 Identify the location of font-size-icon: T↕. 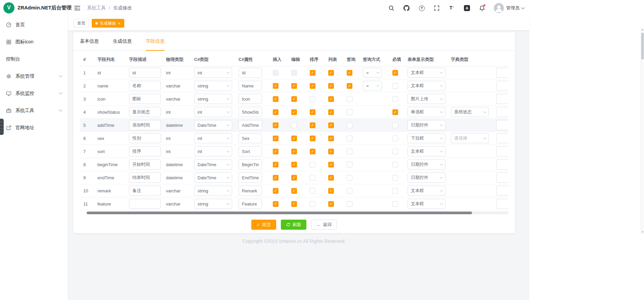
(452, 8).